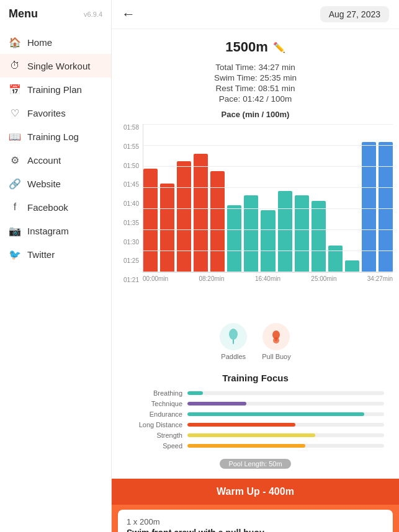 This screenshot has width=399, height=532. What do you see at coordinates (55, 89) in the screenshot?
I see `sidebar-label-training-plan: Training Plan` at bounding box center [55, 89].